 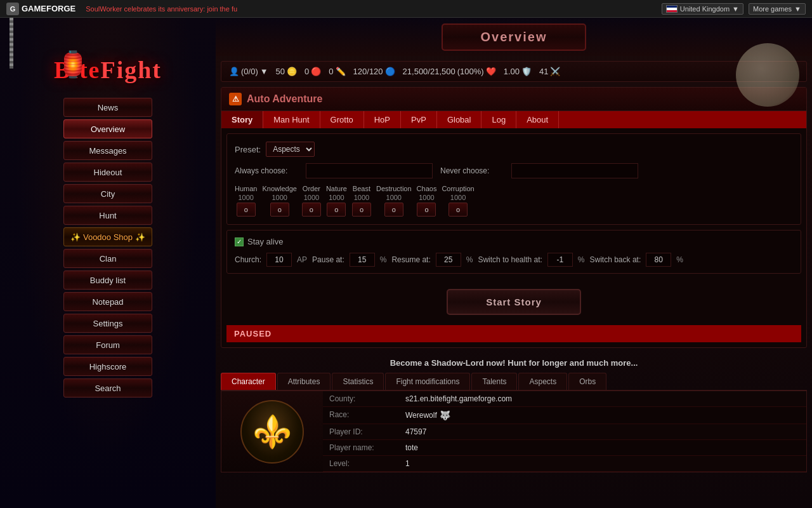 What do you see at coordinates (108, 130) in the screenshot?
I see `sidebar-item-overview-label: Overview` at bounding box center [108, 130].